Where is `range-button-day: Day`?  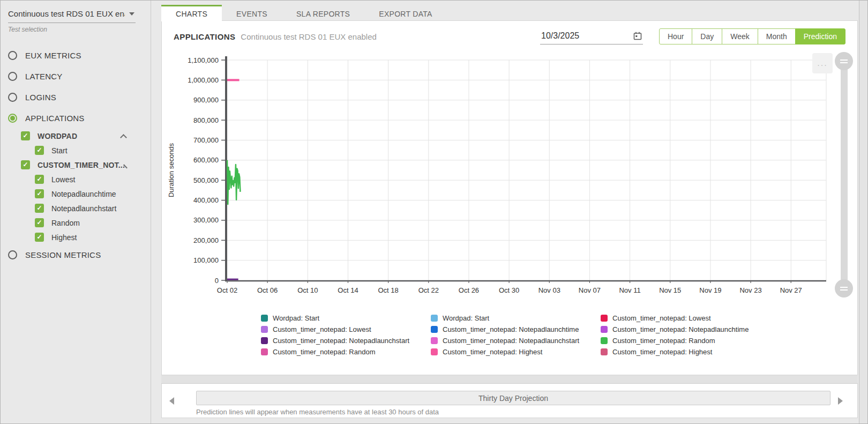
range-button-day: Day is located at coordinates (707, 36).